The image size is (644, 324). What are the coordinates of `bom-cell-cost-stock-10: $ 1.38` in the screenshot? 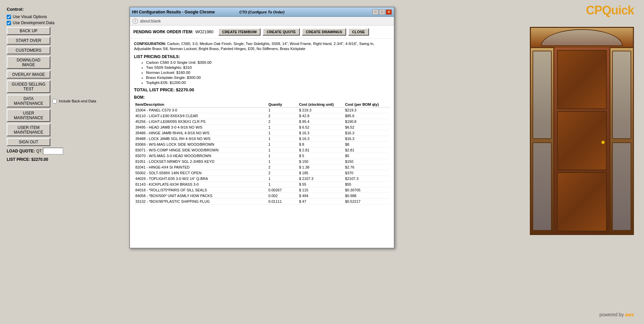 It's located at (321, 167).